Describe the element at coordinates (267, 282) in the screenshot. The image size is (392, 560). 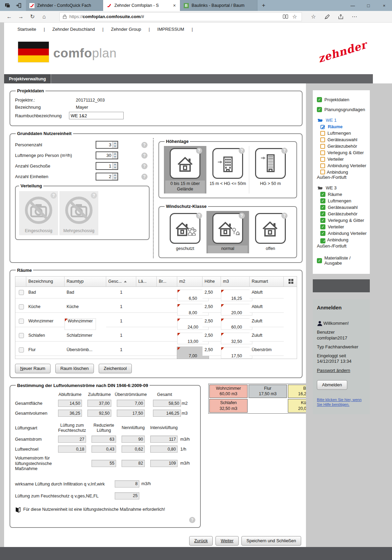
I see `col-raumart: Raumart` at that location.